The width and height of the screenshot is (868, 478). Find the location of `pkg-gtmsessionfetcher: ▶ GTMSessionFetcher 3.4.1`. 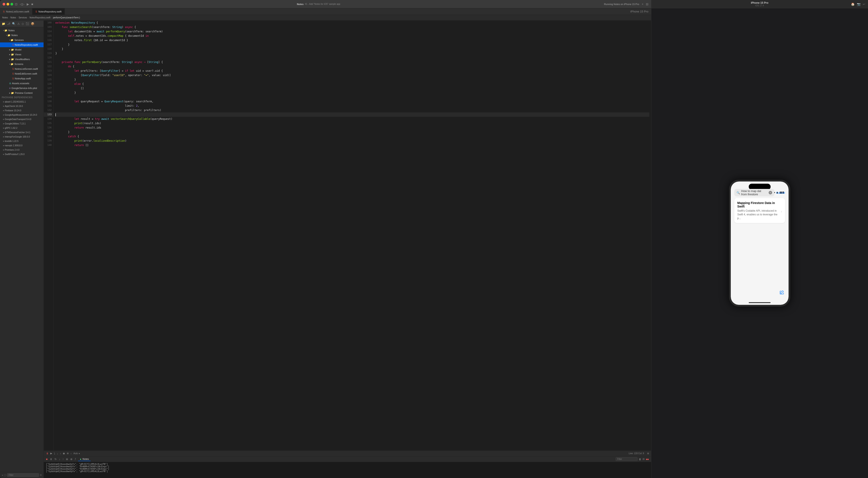

pkg-gtmsessionfetcher: ▶ GTMSessionFetcher 3.4.1 is located at coordinates (22, 132).